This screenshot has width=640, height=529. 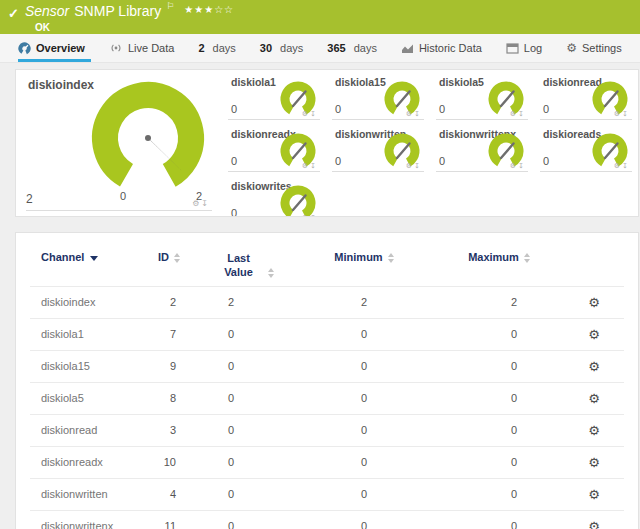 What do you see at coordinates (298, 200) in the screenshot?
I see `gauge-dial` at bounding box center [298, 200].